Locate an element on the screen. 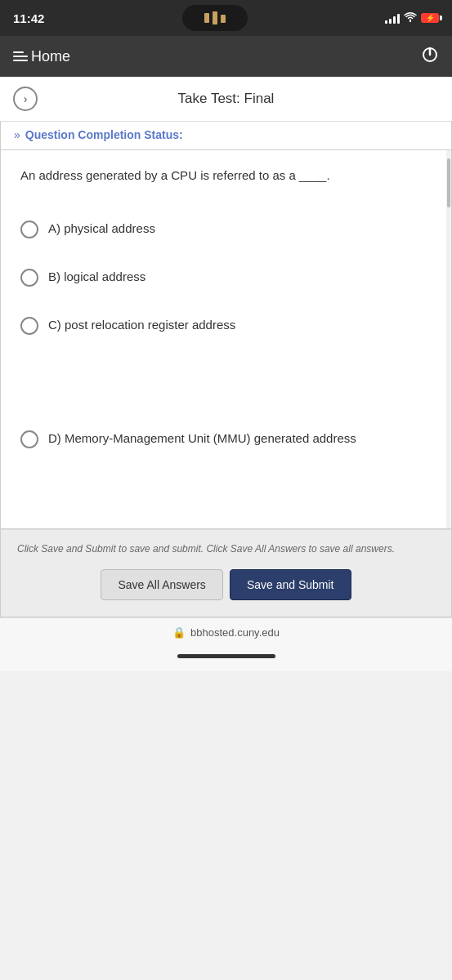 The width and height of the screenshot is (452, 980). option-d: D) Memory-Management Unit (MMU) generate… is located at coordinates (224, 439).